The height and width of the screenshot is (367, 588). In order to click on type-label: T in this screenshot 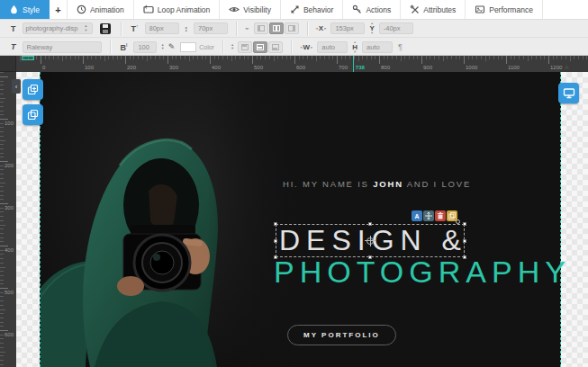, I will do `click(14, 29)`.